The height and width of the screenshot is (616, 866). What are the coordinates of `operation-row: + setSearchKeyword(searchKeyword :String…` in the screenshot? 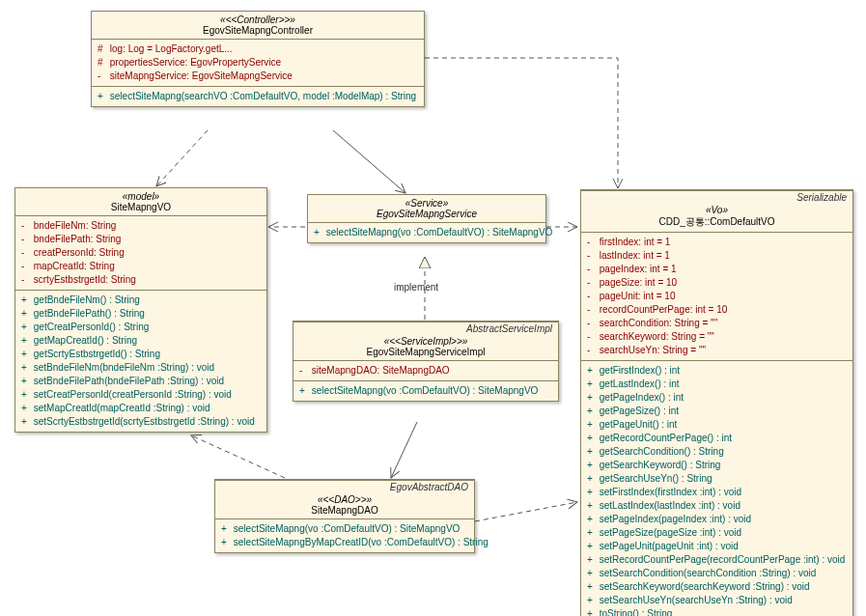 It's located at (716, 587).